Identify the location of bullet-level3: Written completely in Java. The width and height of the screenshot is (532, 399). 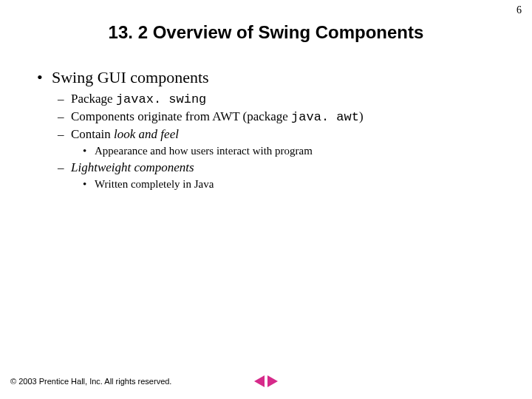
(296, 185).